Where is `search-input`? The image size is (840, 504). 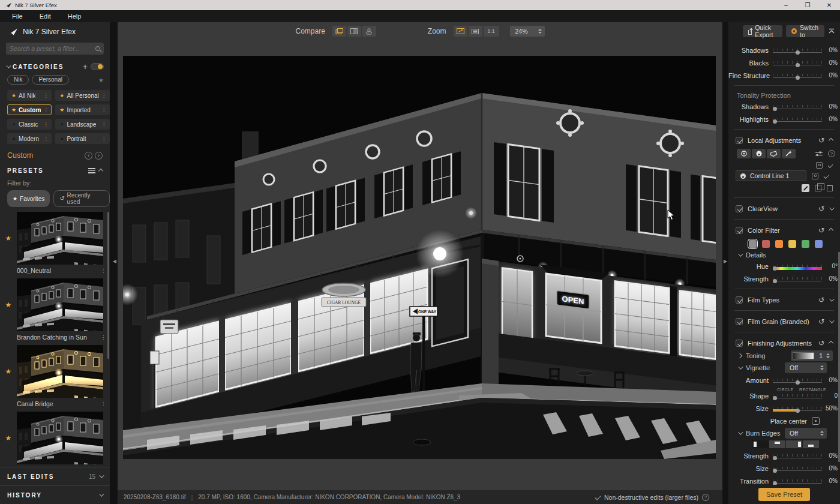 search-input is located at coordinates (53, 49).